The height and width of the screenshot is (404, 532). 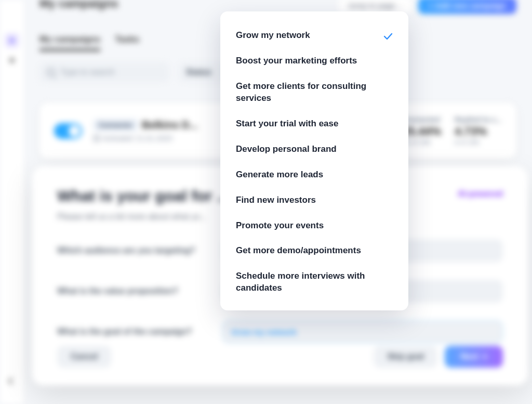 I want to click on goal-option: Generate more leads, so click(x=314, y=175).